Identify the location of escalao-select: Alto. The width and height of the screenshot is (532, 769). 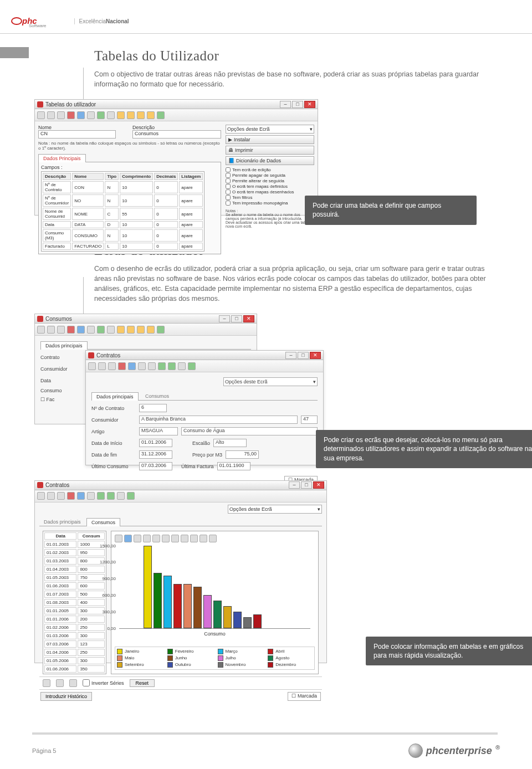
(230, 443).